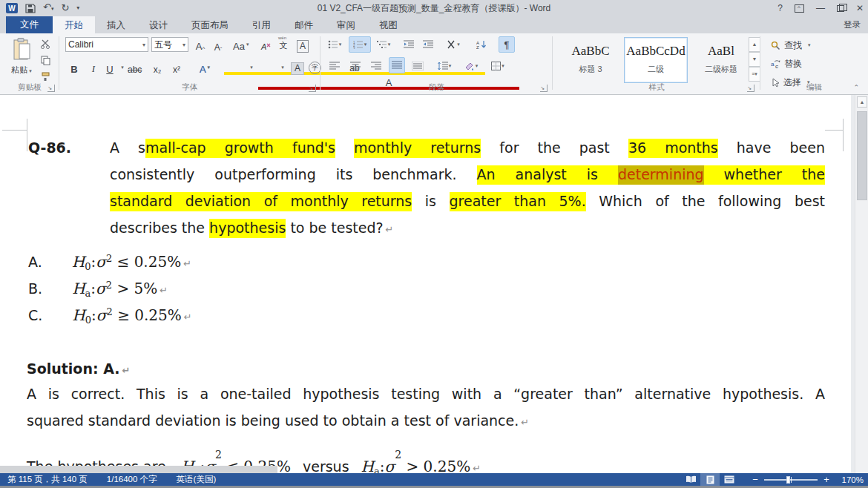 The image size is (868, 488). What do you see at coordinates (304, 25) in the screenshot?
I see `tab-6: 邮件` at bounding box center [304, 25].